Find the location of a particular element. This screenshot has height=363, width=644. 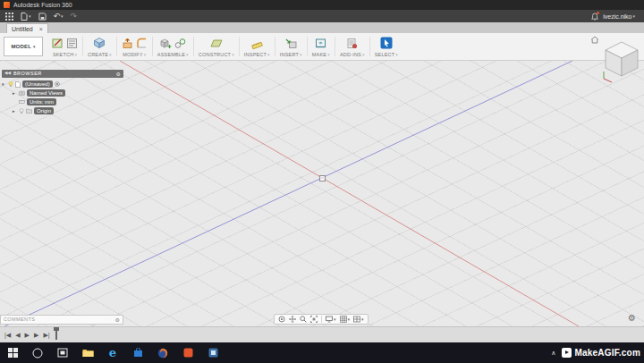

ribbon-group-label: MODIFY is located at coordinates (132, 55).